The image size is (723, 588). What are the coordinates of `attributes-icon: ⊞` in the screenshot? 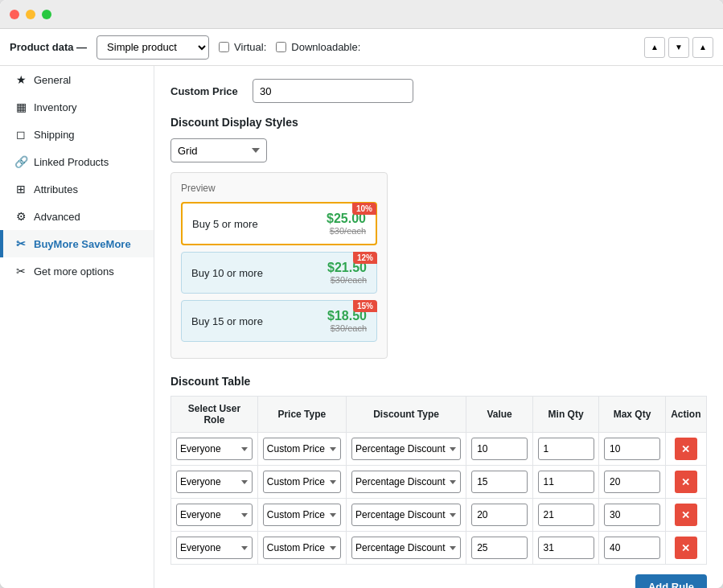 It's located at (21, 189).